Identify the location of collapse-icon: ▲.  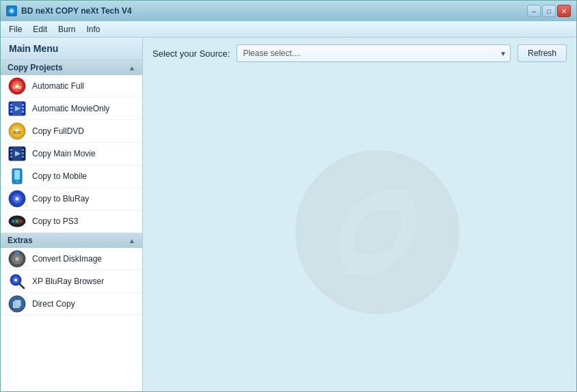
(132, 68).